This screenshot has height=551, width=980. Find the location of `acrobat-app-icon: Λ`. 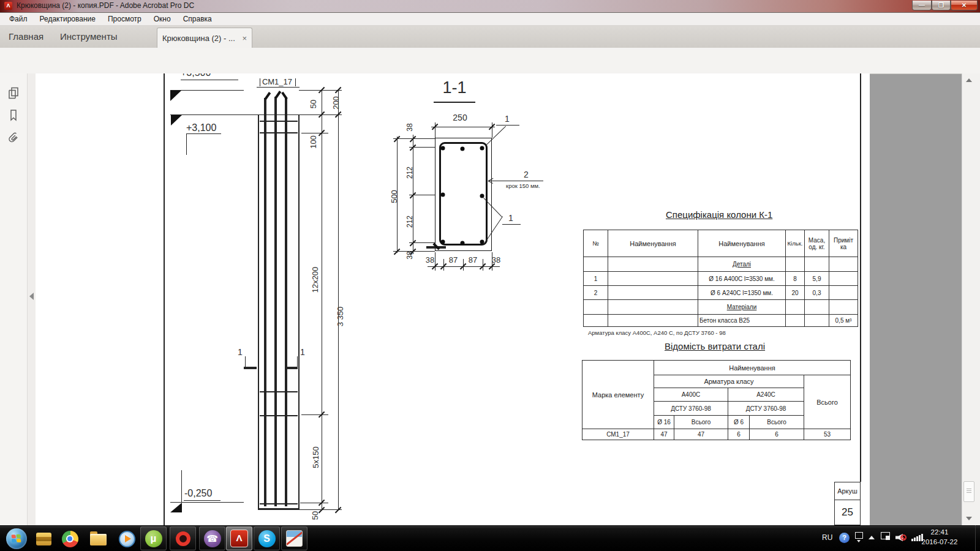

acrobat-app-icon: Λ is located at coordinates (9, 6).